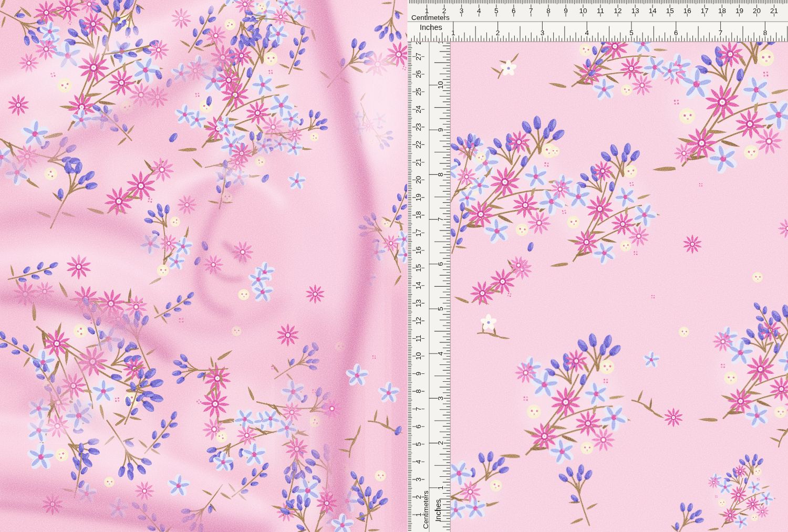 This screenshot has width=788, height=532. Describe the element at coordinates (418, 145) in the screenshot. I see `svg-text: 22` at that location.